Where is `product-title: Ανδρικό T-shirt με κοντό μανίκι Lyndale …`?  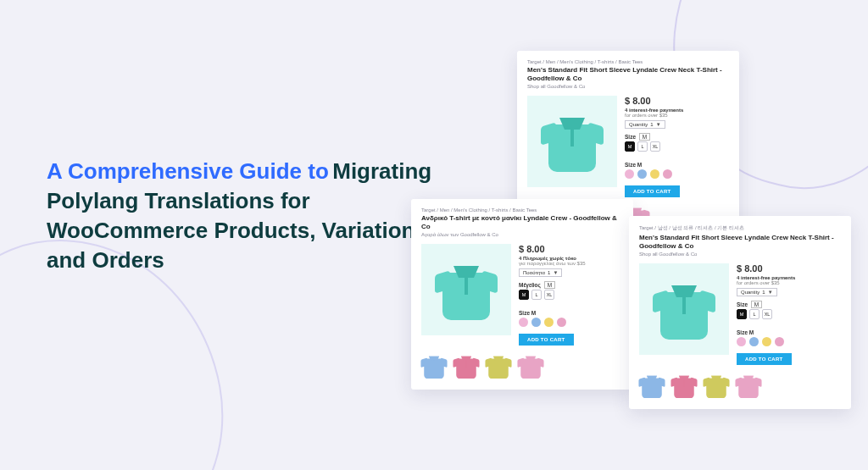 product-title: Ανδρικό T-shirt με κοντό μανίκι Lyndale … is located at coordinates (522, 223).